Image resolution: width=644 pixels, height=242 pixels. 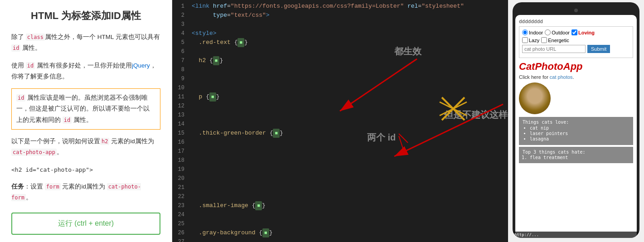 What do you see at coordinates (340, 151) in the screenshot?
I see `code-line-17: 17` at bounding box center [340, 151].